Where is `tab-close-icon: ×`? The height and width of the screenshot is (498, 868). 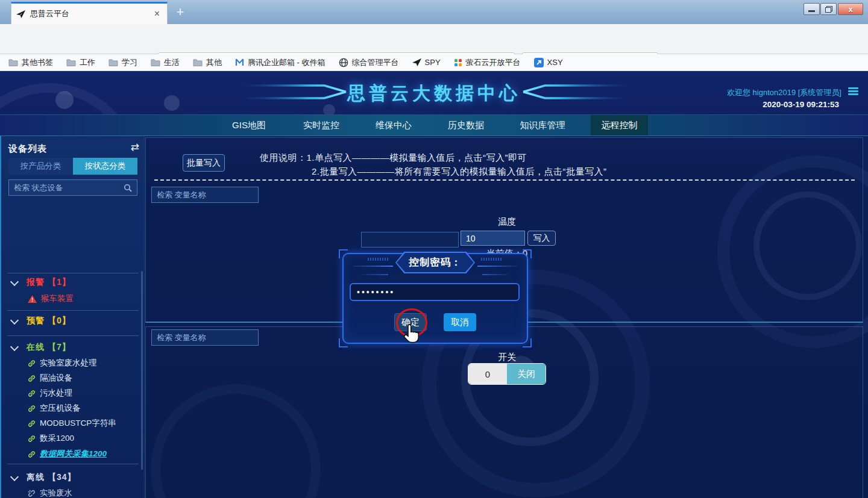
tab-close-icon: × is located at coordinates (157, 14).